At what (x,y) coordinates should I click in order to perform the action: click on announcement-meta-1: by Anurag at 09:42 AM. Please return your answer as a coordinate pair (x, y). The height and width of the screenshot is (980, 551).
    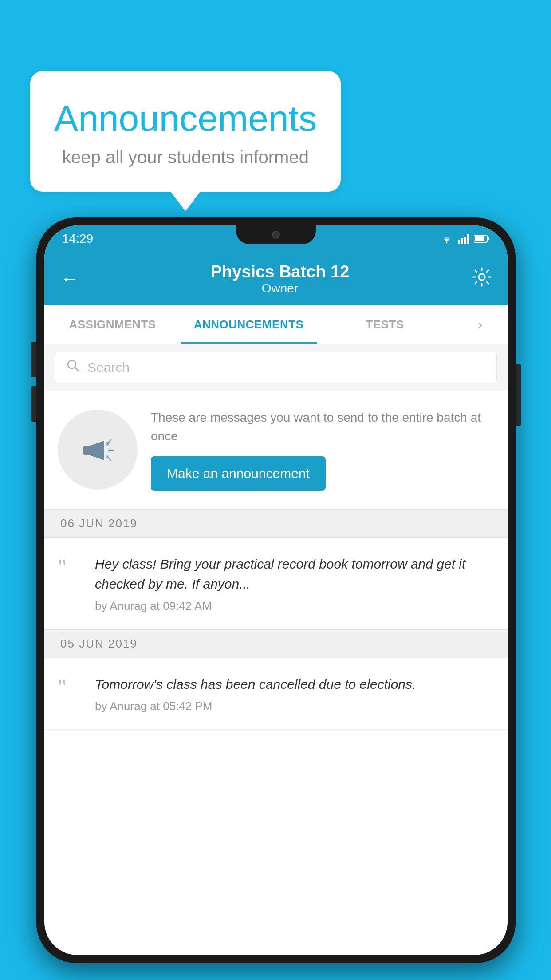
    Looking at the image, I should click on (295, 606).